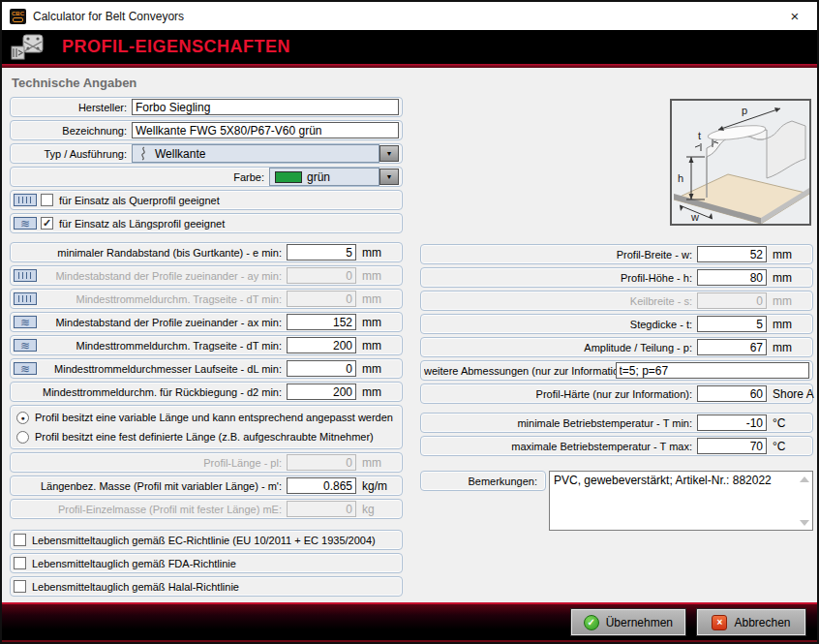 This screenshot has width=819, height=644. What do you see at coordinates (788, 301) in the screenshot?
I see `s-unit: mm` at bounding box center [788, 301].